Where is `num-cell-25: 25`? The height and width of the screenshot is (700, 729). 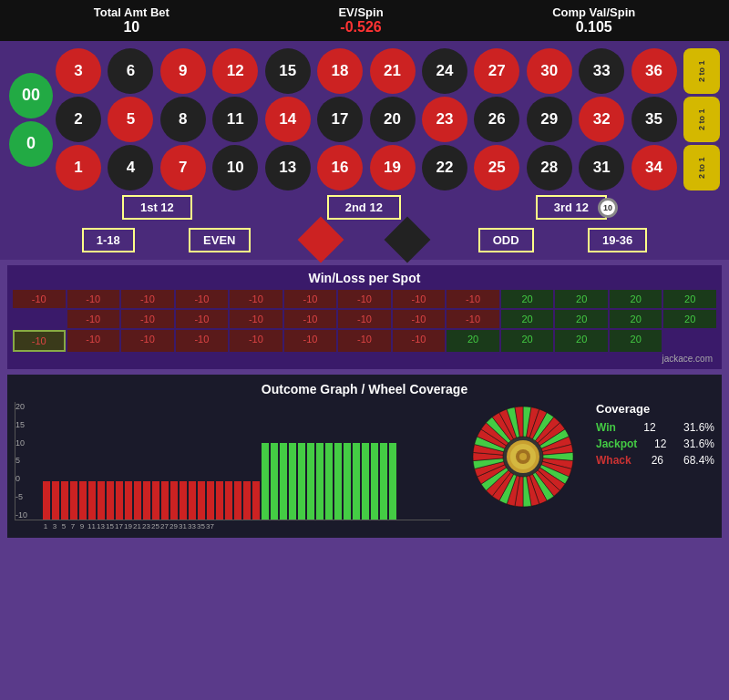 num-cell-25: 25 is located at coordinates (497, 168).